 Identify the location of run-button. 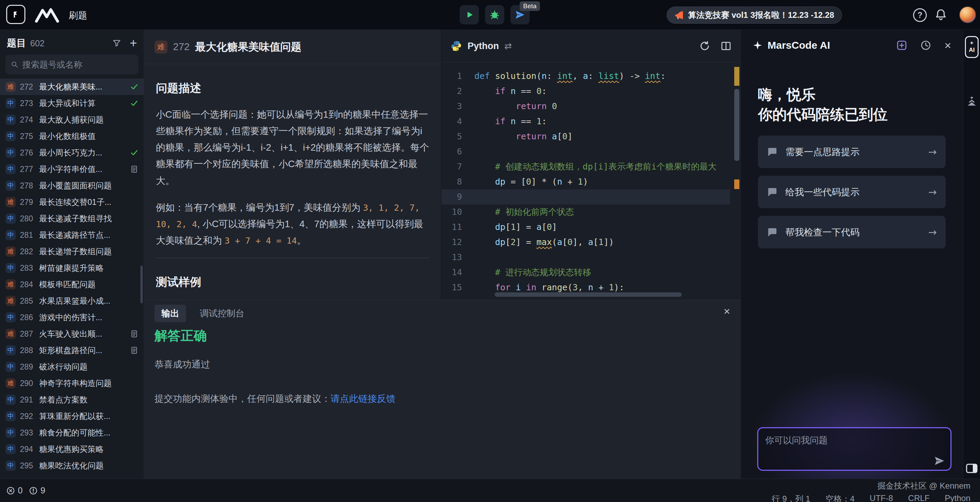
(469, 15).